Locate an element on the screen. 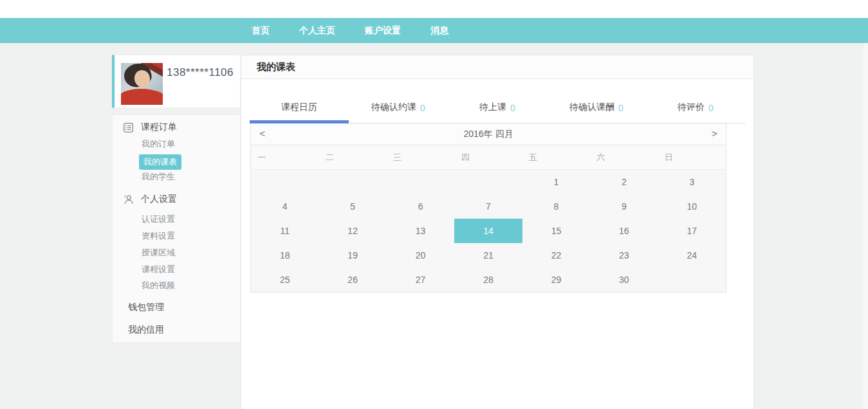 Image resolution: width=868 pixels, height=409 pixels. calendar-day: 26 is located at coordinates (353, 280).